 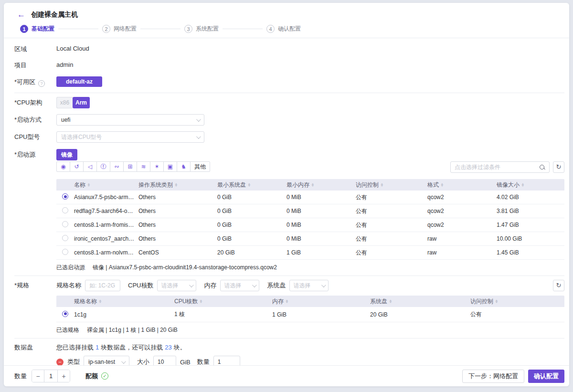 What do you see at coordinates (97, 348) in the screenshot?
I see `hint-count-attached: 1` at bounding box center [97, 348].